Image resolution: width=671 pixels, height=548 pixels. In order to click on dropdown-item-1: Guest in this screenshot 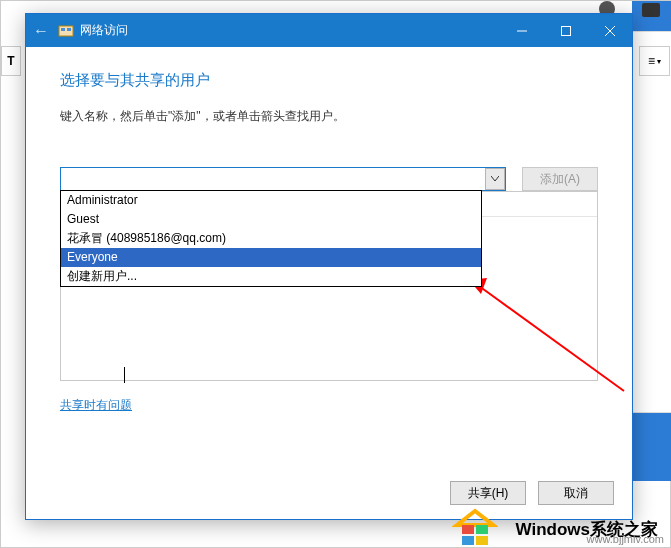, I will do `click(271, 220)`.